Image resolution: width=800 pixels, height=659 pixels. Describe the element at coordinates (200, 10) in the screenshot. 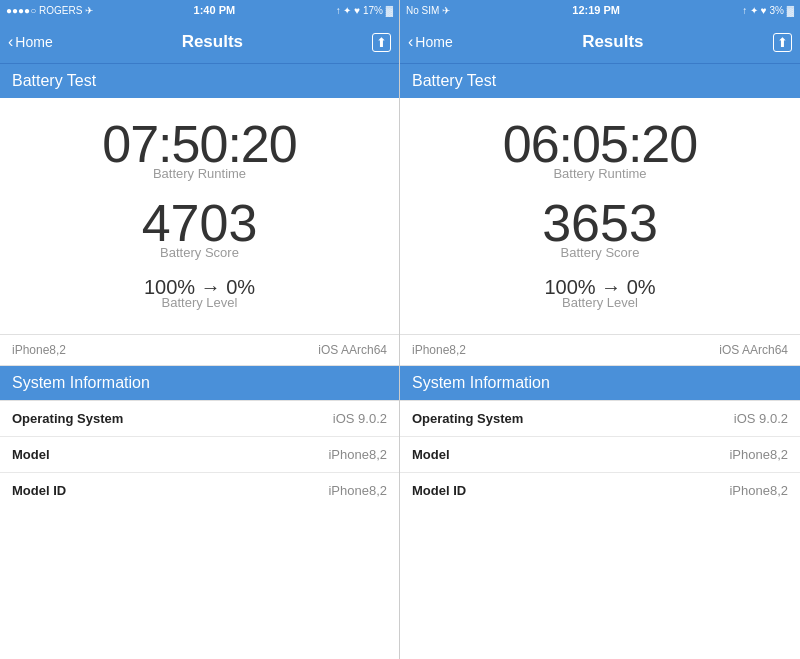

I see `status-bar: ●●●●○ ROGERS ✈1:40 PM↑ ✦ ♥ 17% ▓` at that location.